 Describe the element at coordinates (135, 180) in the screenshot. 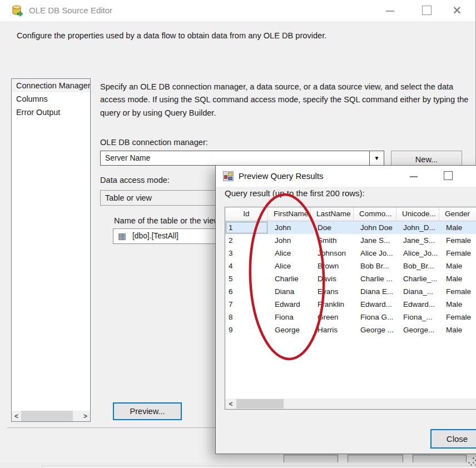

I see `data-access-mode-label: Data access mode:` at that location.